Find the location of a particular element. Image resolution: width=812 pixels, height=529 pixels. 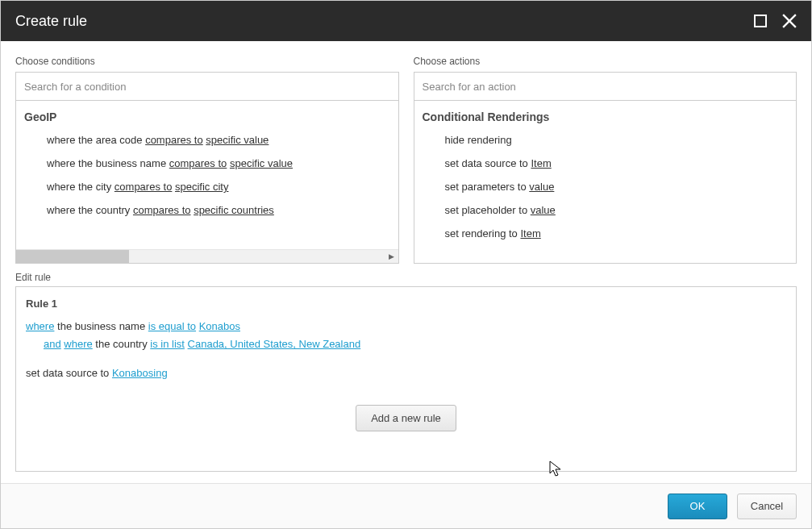

titlebar: Create rule is located at coordinates (406, 21).